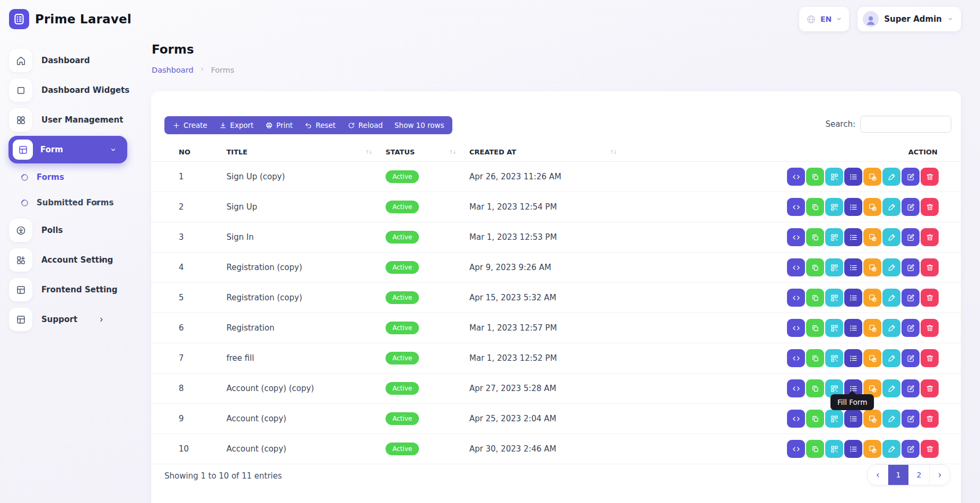 The image size is (980, 503). What do you see at coordinates (67, 260) in the screenshot?
I see `sidebar-item-account-setting: Account Setting` at bounding box center [67, 260].